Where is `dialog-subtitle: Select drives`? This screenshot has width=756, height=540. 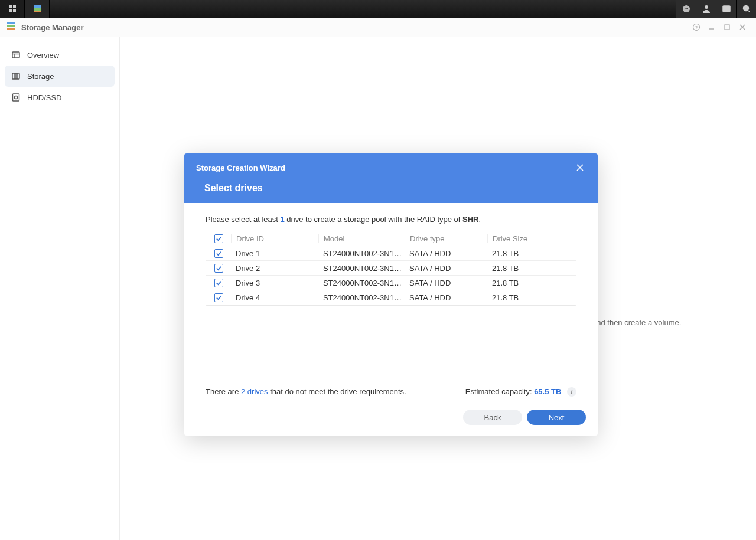
dialog-subtitle: Select drives is located at coordinates (395, 188).